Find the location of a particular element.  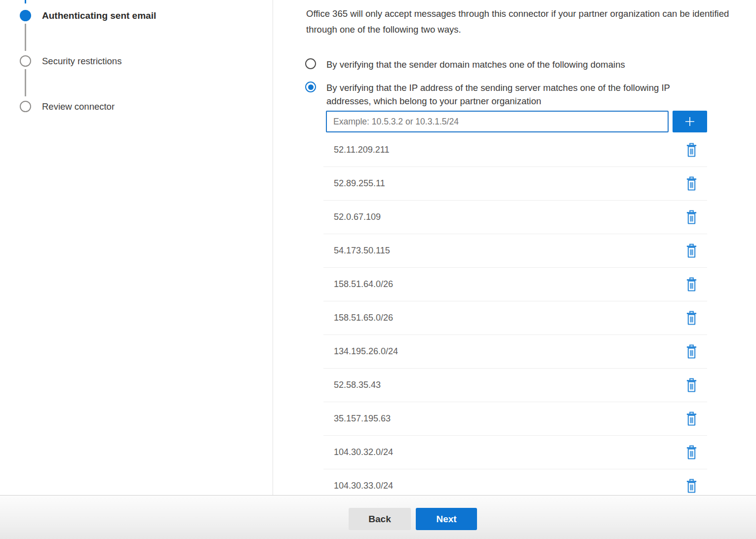

option-label: By verifying that the sender domain matc… is located at coordinates (476, 64).